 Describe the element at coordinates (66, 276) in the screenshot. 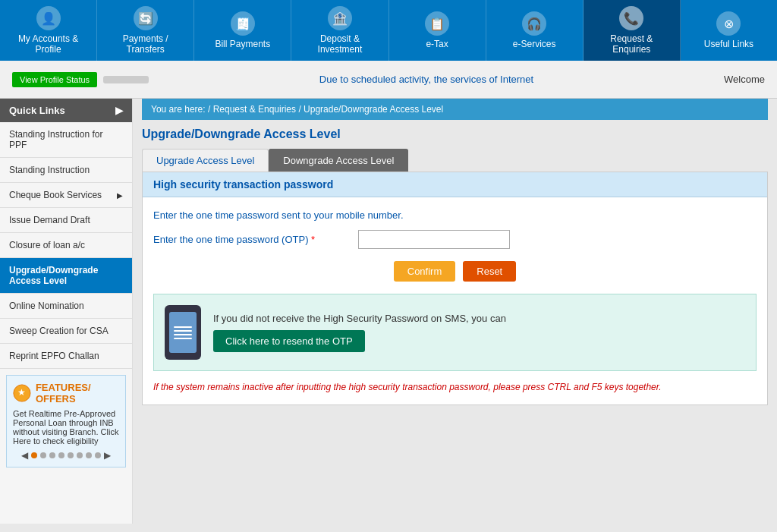

I see `sidebar-item-upgrade-downgrade: Upgrade/Downgrade Access Level` at that location.